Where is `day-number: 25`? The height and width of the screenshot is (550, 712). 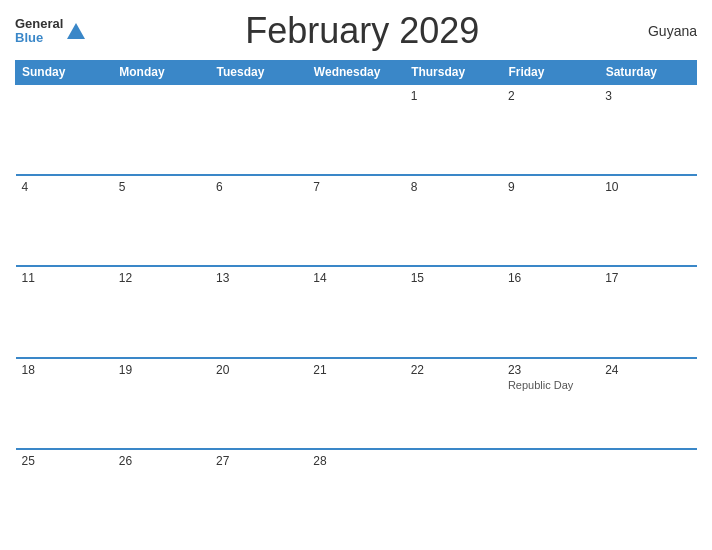 day-number: 25 is located at coordinates (64, 461).